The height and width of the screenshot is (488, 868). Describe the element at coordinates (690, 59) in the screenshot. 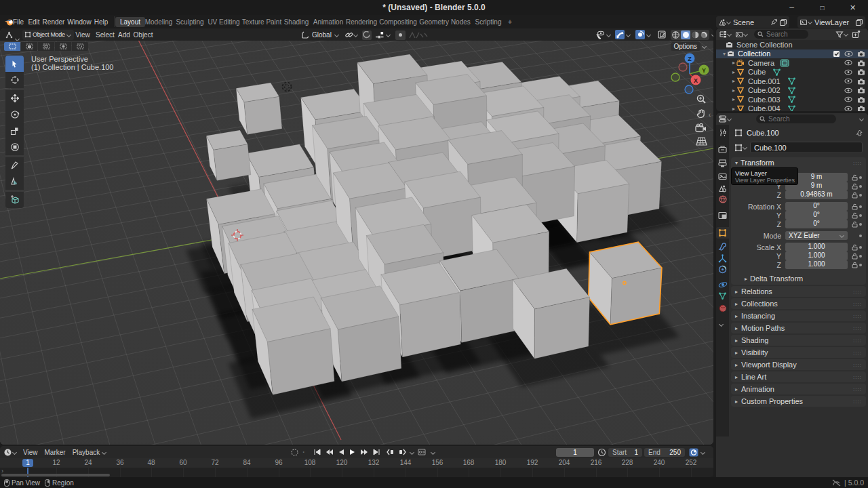

I see `svg-text: Z` at that location.